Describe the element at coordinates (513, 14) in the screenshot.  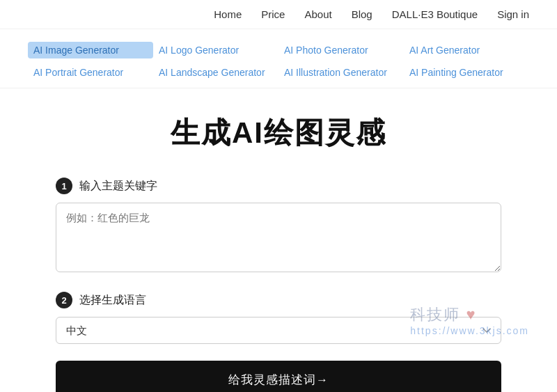
I see `signin-button: Sign in` at that location.